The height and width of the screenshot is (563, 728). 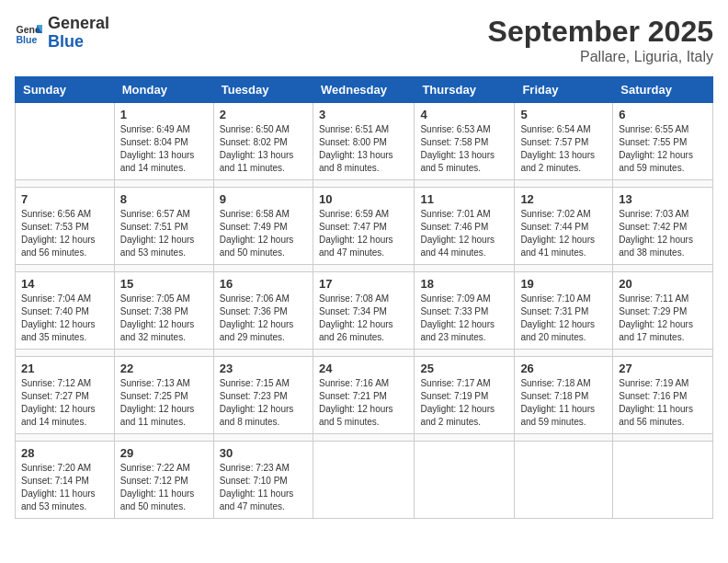 I want to click on logo-blue-text: Blue, so click(x=79, y=42).